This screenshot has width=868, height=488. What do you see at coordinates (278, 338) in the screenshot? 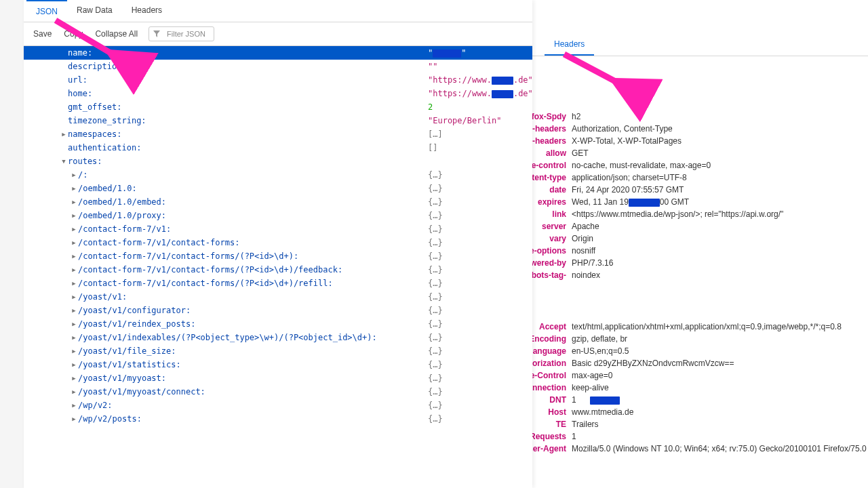
I see `json-row: ▶/yoast/v1/indexables/(?P<object_type>\w…` at bounding box center [278, 338].